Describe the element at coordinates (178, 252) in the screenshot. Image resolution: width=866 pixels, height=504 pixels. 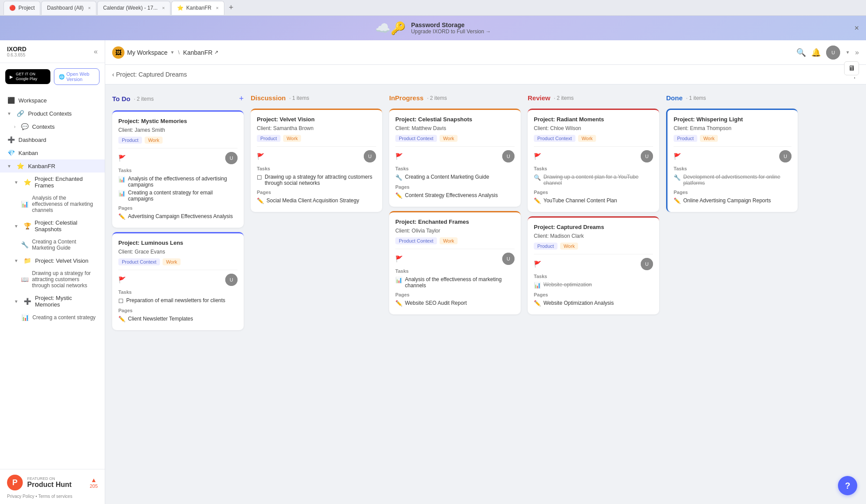
I see `card-luminous-client: Client: Grace Evans` at that location.